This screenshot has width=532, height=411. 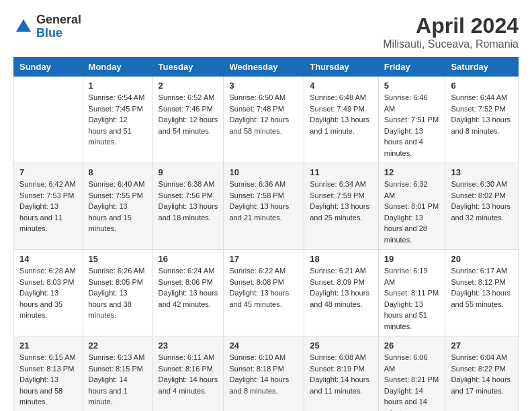 What do you see at coordinates (341, 374) in the screenshot?
I see `day-info: Sunrise: 6:08 AMSunset: 8:19 PMDaylight:…` at bounding box center [341, 374].